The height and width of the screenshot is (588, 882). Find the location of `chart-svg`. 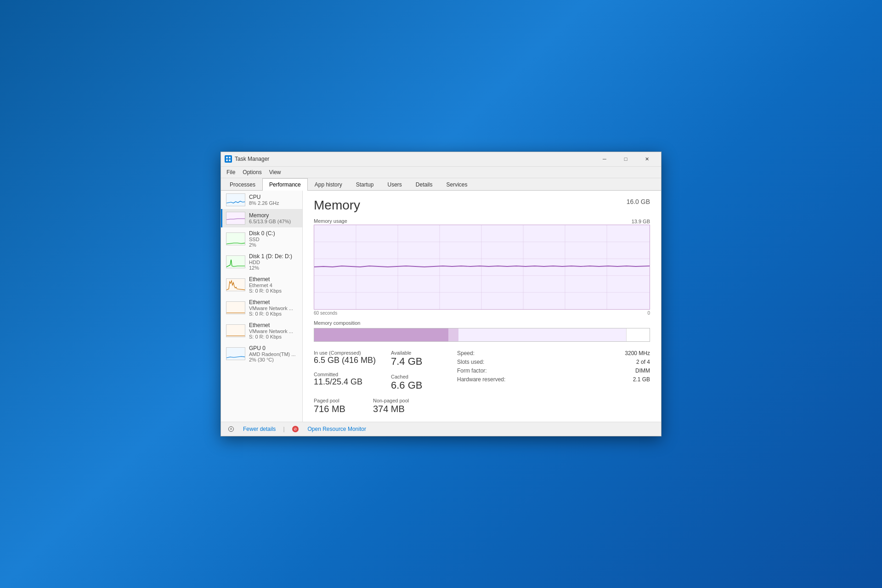

chart-svg is located at coordinates (482, 267).